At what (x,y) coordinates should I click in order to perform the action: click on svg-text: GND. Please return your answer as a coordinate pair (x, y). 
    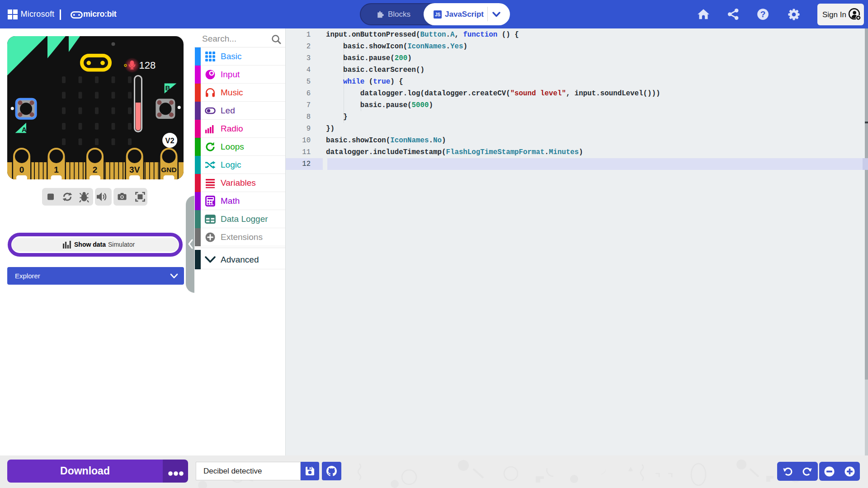
    Looking at the image, I should click on (169, 170).